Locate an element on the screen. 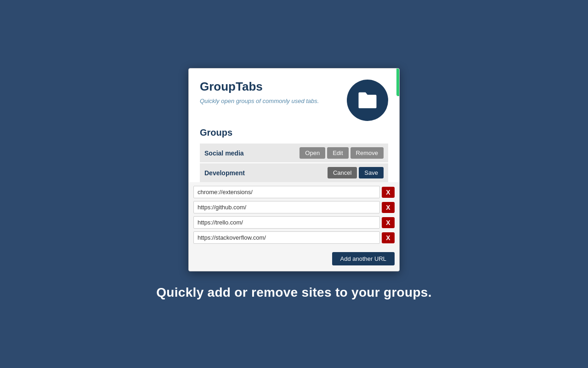 The image size is (588, 368). header-row: GroupTabs Quickly open groups of commonl… is located at coordinates (294, 100).